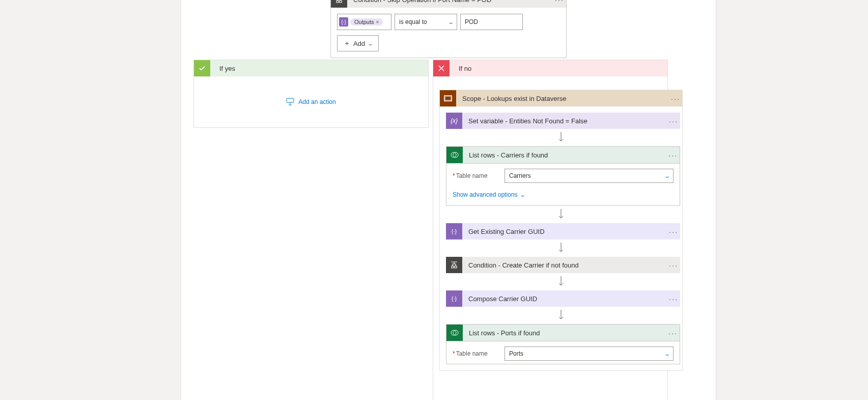  What do you see at coordinates (347, 43) in the screenshot?
I see `plus-icon: ＋` at bounding box center [347, 43].